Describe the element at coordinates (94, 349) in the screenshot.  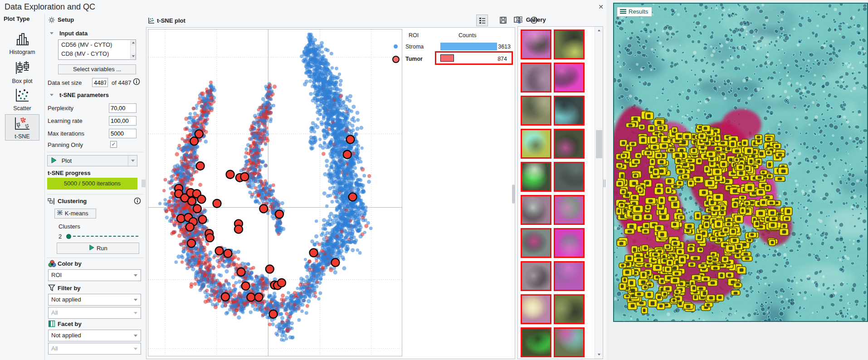
I see `facet-by-secondary-select: All` at that location.